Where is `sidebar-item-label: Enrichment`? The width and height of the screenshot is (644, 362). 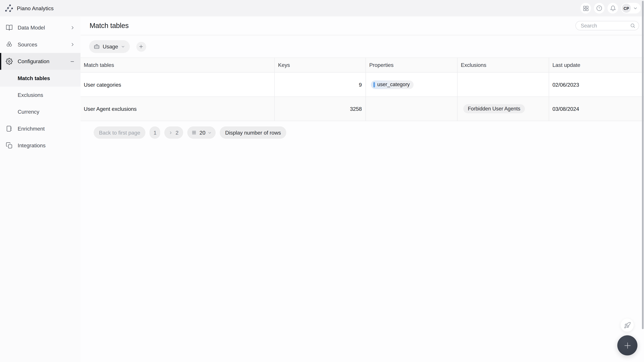 sidebar-item-label: Enrichment is located at coordinates (31, 128).